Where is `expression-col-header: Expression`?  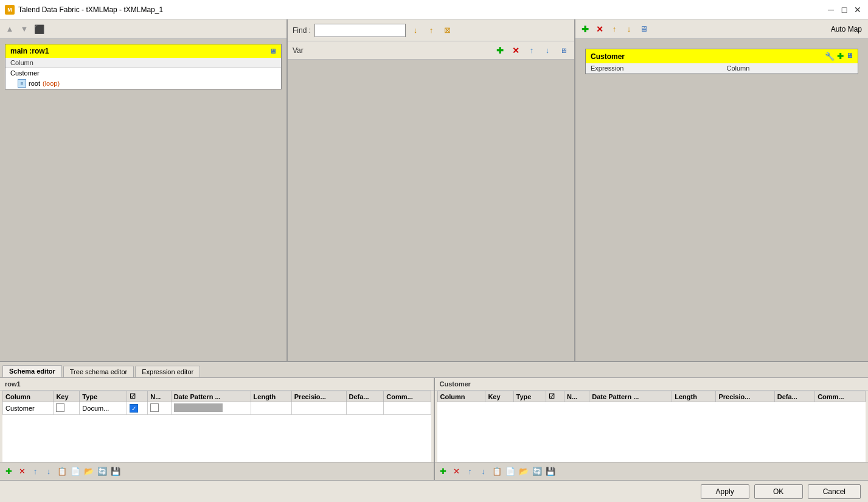 expression-col-header: Expression is located at coordinates (654, 68).